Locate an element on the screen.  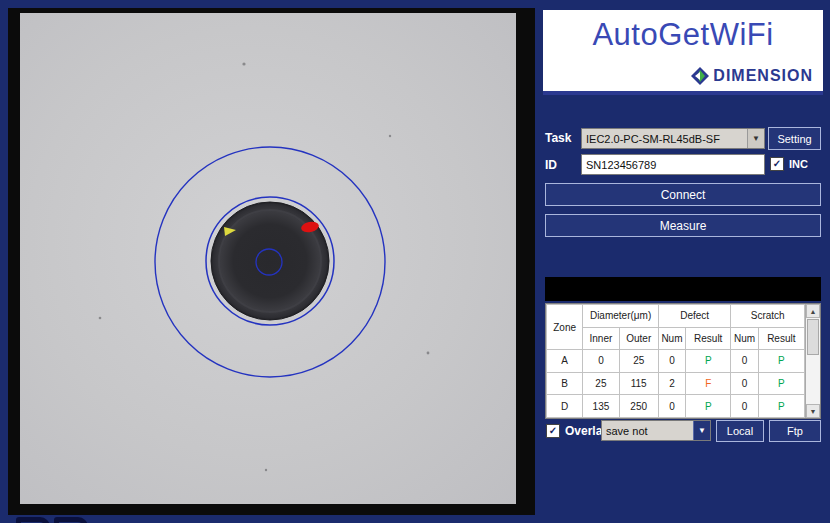
col-header-zone: Zone is located at coordinates (565, 328).